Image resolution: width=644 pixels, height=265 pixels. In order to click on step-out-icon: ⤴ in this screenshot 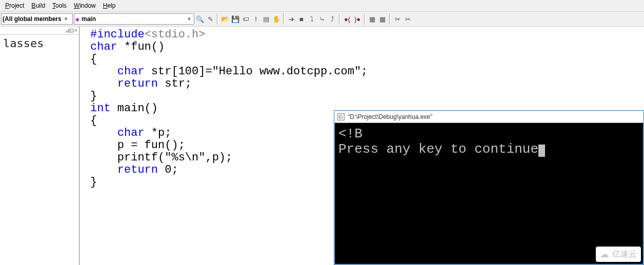, I will do `click(332, 19)`.